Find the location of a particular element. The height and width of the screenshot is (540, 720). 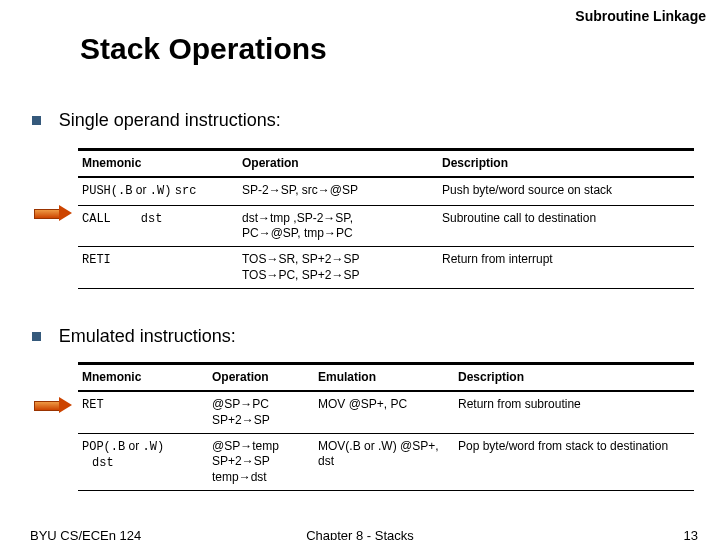

section-single-operand: Single operand instructions: is located at coordinates (156, 120).